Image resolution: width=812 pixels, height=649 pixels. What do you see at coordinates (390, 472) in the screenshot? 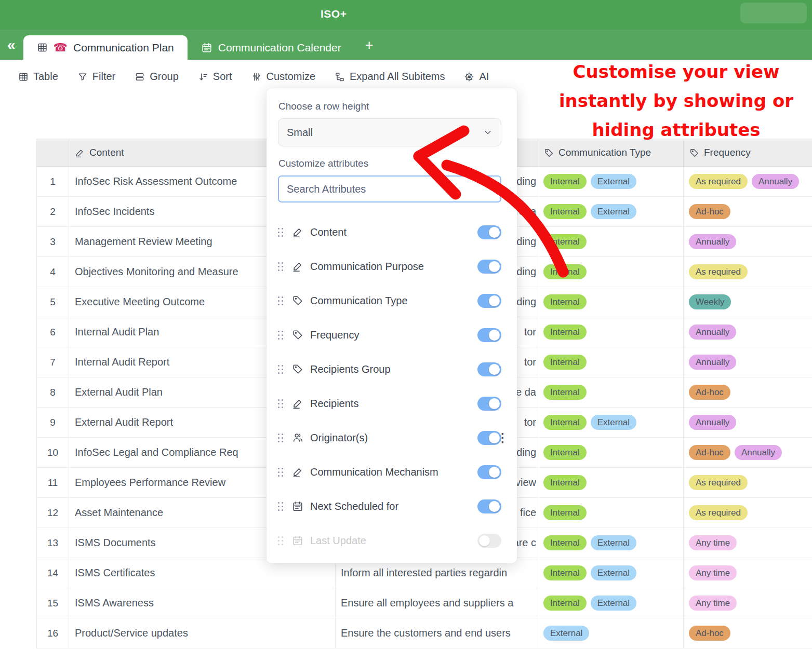
I see `attribute-row-communication-mechanism: Communication Mechanism` at bounding box center [390, 472].